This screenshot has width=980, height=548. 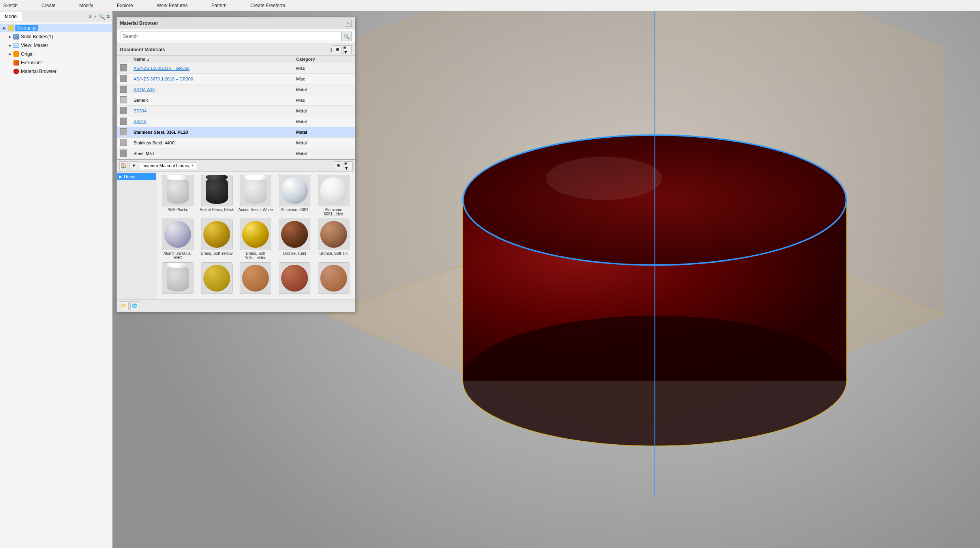 I want to click on footer-icon-1: 📁, so click(x=124, y=306).